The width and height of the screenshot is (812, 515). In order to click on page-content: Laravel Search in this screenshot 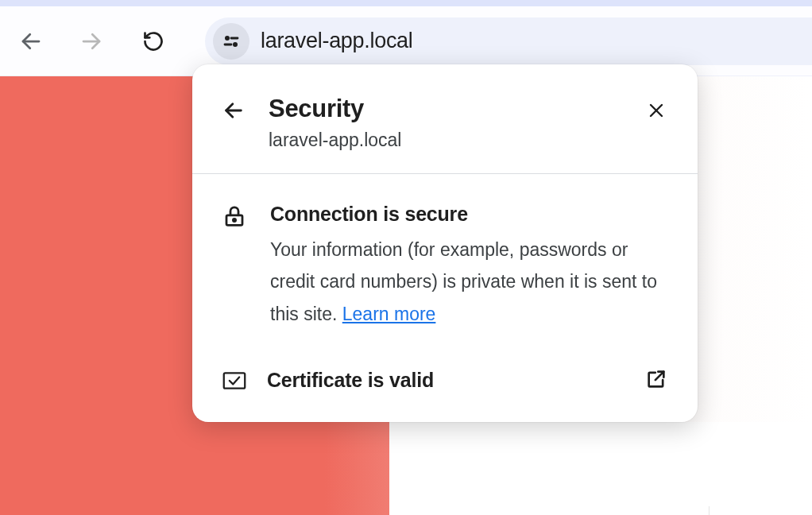, I will do `click(601, 469)`.